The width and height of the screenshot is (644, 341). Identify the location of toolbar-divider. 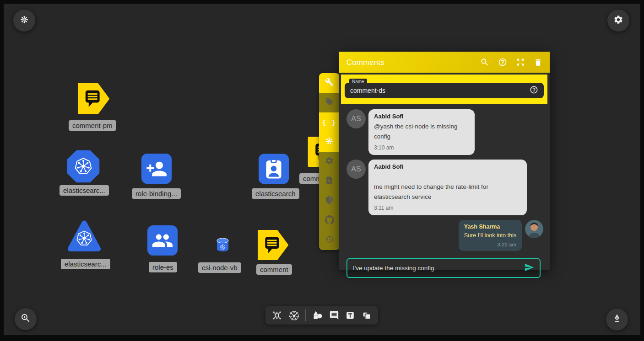
(306, 315).